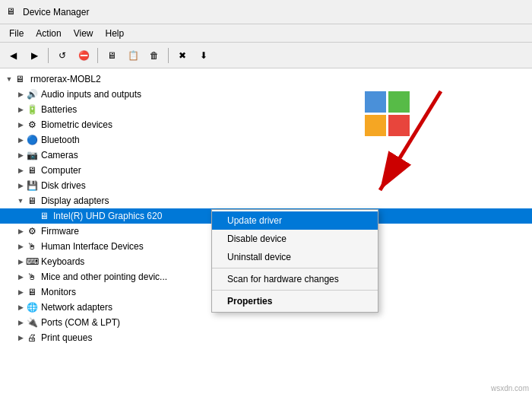 This screenshot has width=532, height=394. Describe the element at coordinates (266, 170) in the screenshot. I see `tree-item: ▶🖥Computer` at that location.